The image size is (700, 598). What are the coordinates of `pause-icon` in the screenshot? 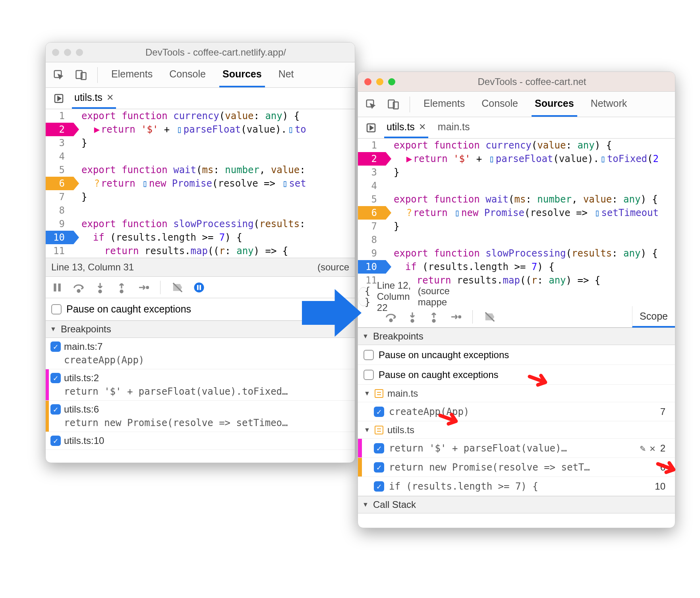 It's located at (57, 287).